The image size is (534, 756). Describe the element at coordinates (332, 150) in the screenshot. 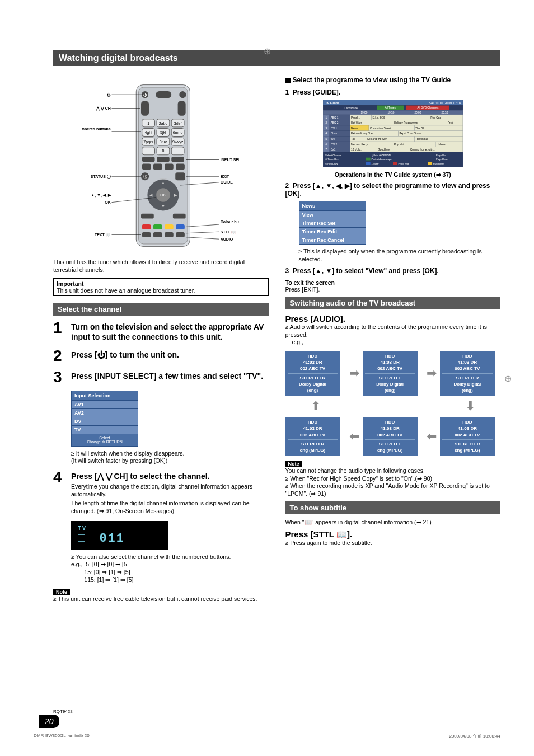

I see `svg-text: Ca1` at that location.